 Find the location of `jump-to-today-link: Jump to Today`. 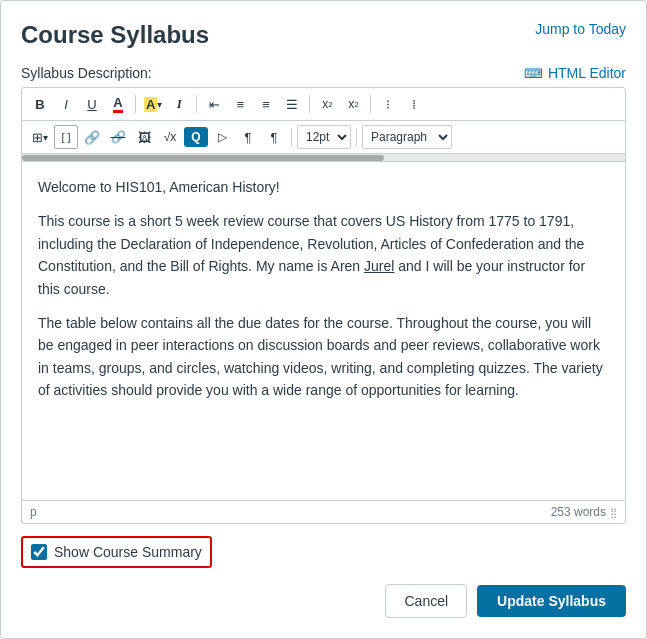

jump-to-today-link: Jump to Today is located at coordinates (580, 29).